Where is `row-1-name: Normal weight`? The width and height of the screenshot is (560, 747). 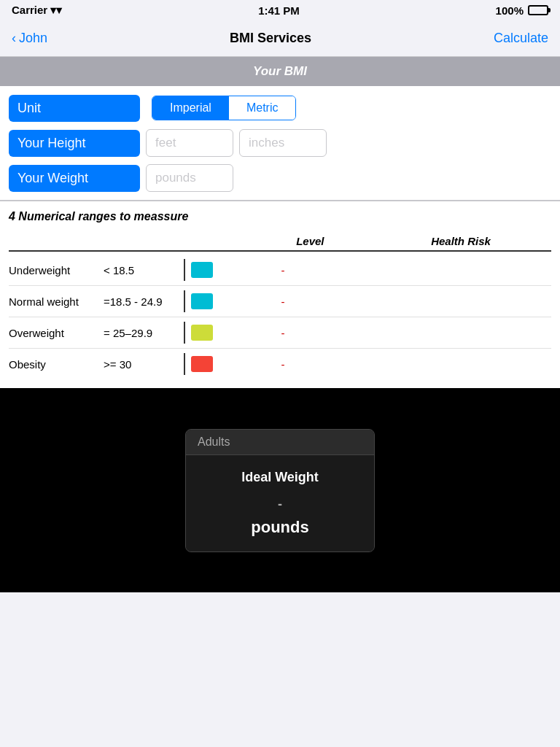 row-1-name: Normal weight is located at coordinates (56, 302).